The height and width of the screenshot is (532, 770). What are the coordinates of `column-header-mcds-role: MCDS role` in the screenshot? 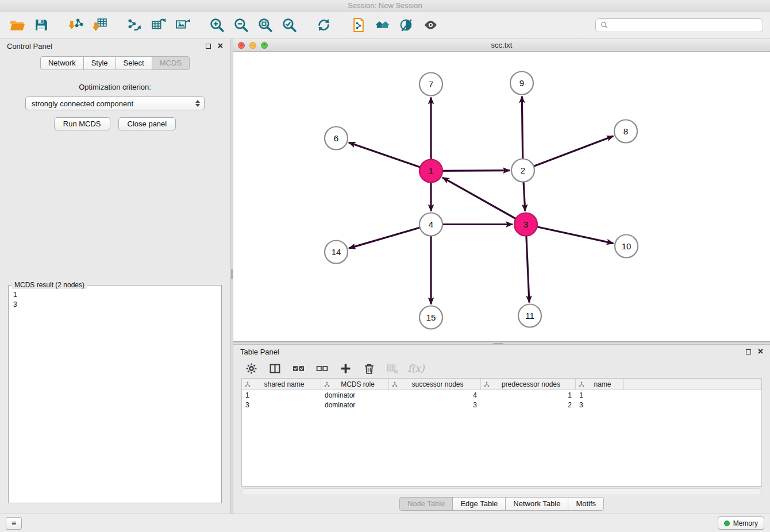 It's located at (355, 384).